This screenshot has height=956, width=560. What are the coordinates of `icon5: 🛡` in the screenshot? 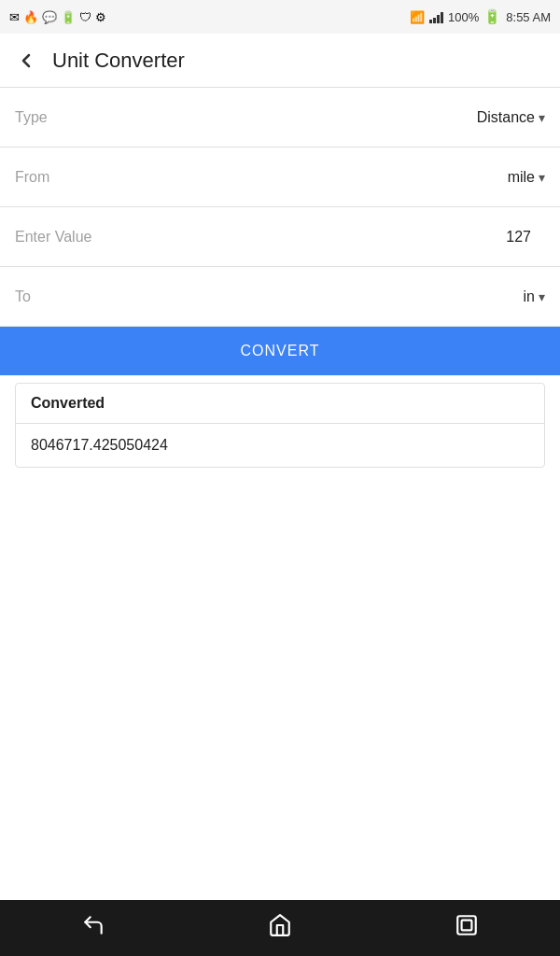 It's located at (86, 17).